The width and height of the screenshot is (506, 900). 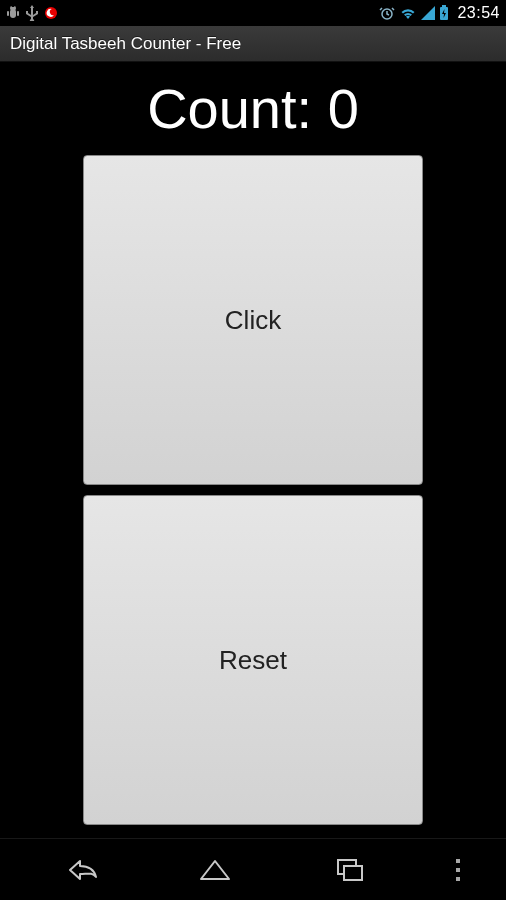 I want to click on usb-icon, so click(x=32, y=13).